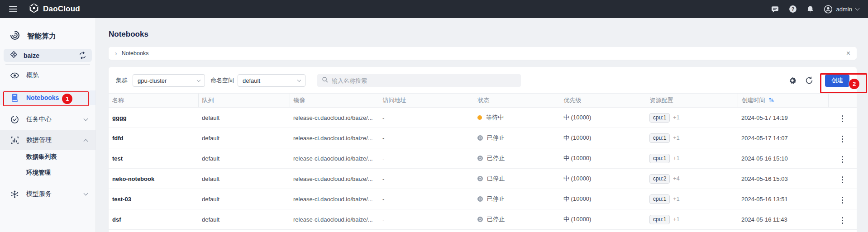 This screenshot has height=232, width=868. What do you see at coordinates (14, 194) in the screenshot?
I see `model-service-icon` at bounding box center [14, 194].